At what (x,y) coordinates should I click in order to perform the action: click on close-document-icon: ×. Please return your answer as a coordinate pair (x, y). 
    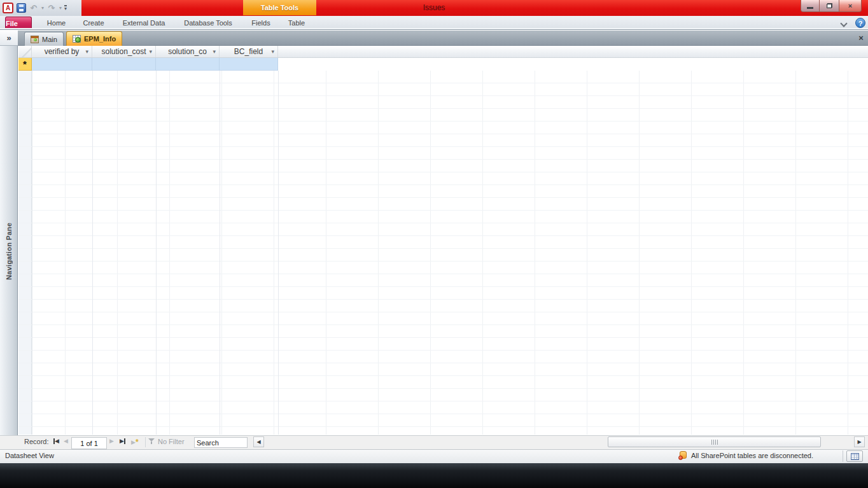
    Looking at the image, I should click on (861, 38).